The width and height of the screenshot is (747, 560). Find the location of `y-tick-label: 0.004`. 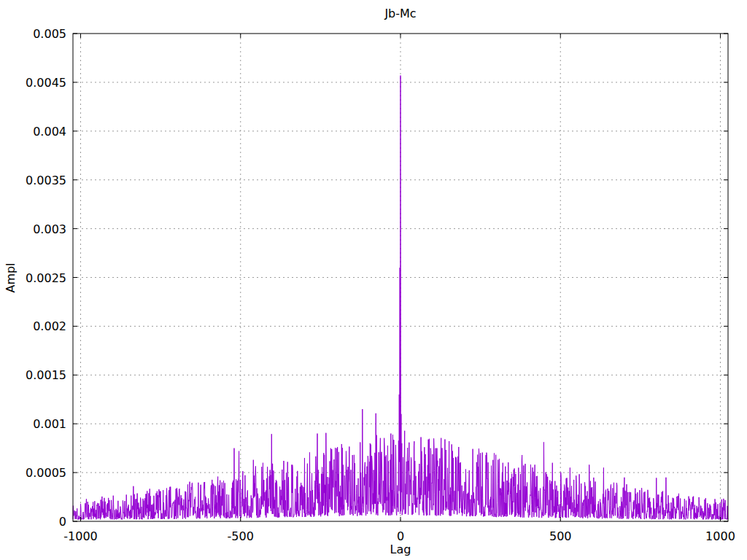

y-tick-label: 0.004 is located at coordinates (50, 131).